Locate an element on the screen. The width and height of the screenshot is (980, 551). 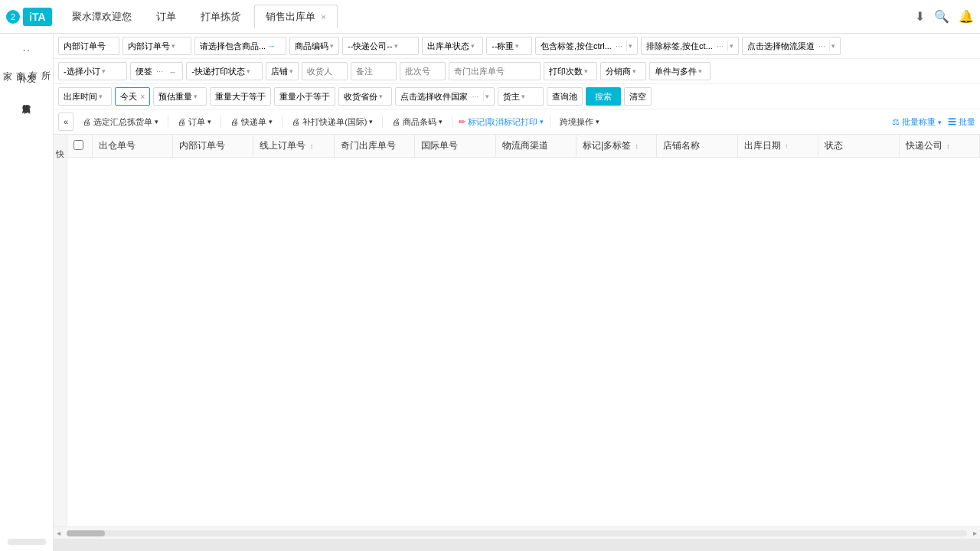
left-nav-item: « is located at coordinates (66, 122).